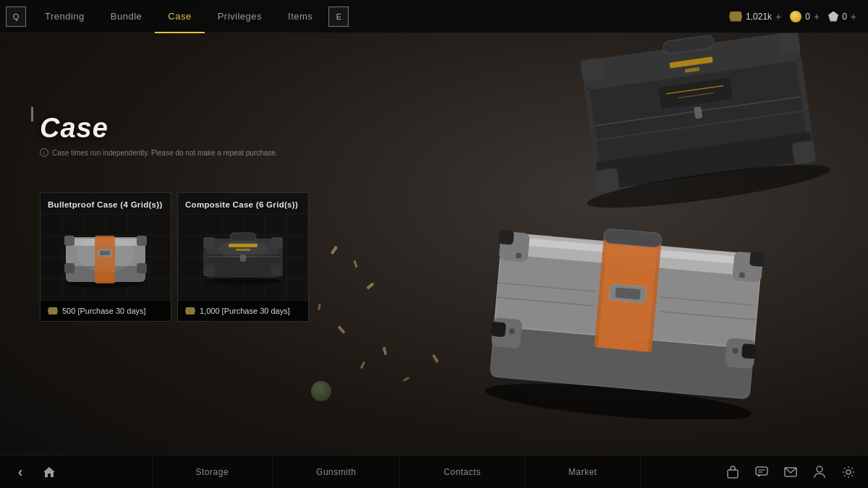 The width and height of the screenshot is (868, 488). I want to click on gem-value: 0, so click(845, 17).